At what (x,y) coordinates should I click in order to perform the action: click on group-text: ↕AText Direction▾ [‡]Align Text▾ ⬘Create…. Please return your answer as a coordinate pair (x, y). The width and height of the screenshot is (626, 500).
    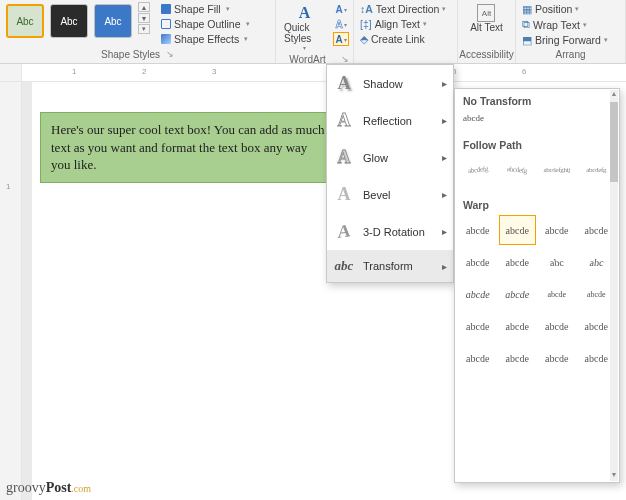
    Looking at the image, I should click on (406, 32).